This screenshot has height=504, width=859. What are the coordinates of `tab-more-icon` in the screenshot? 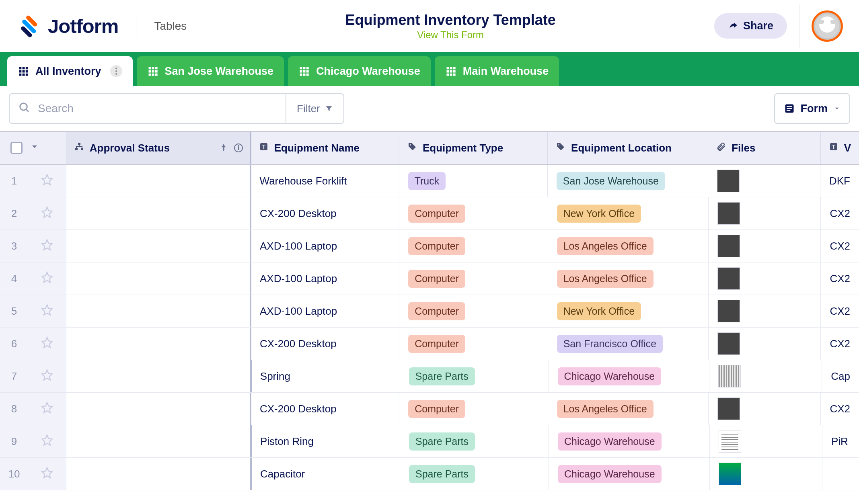 It's located at (116, 71).